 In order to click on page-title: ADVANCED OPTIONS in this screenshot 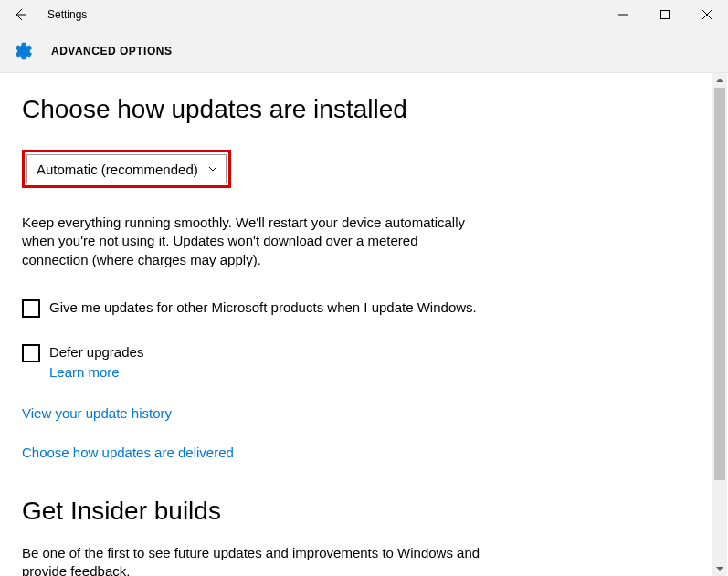, I will do `click(111, 51)`.